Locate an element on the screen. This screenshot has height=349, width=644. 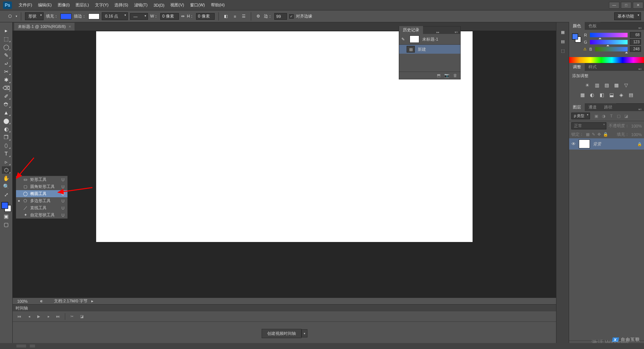
sides-input is located at coordinates (281, 16).